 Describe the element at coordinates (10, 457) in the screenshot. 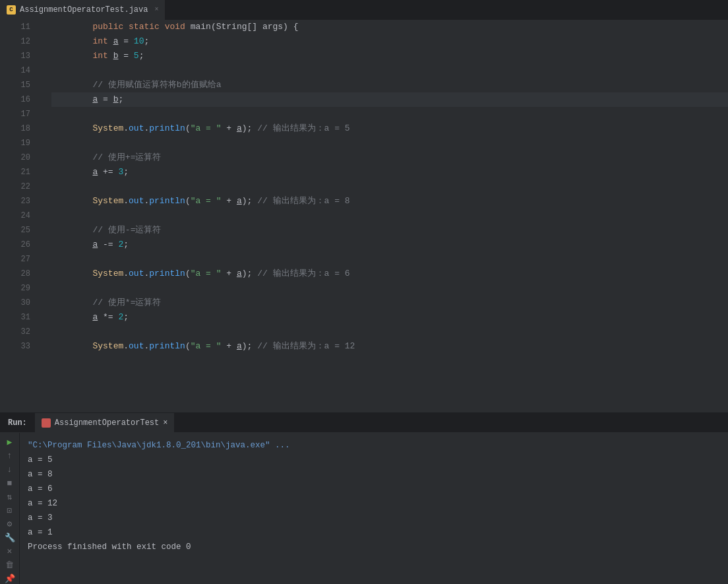

I see `scroll-up-button: ↑` at that location.